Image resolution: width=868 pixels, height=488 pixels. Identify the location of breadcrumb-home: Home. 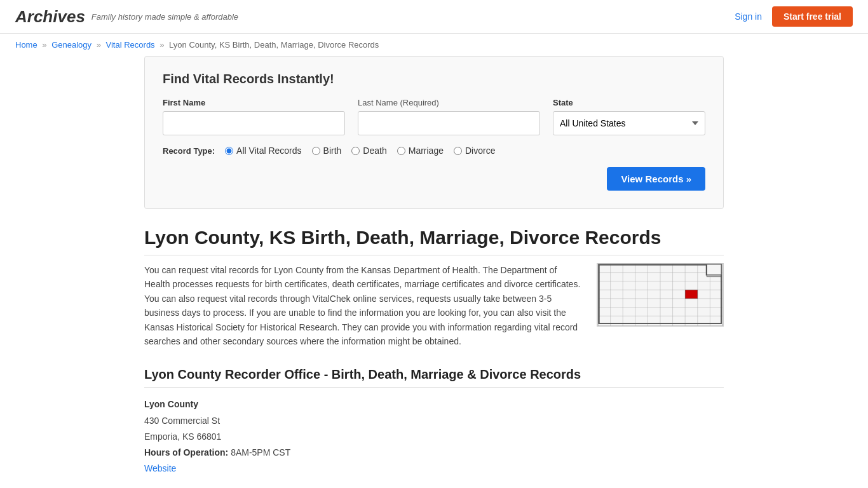
(27, 44).